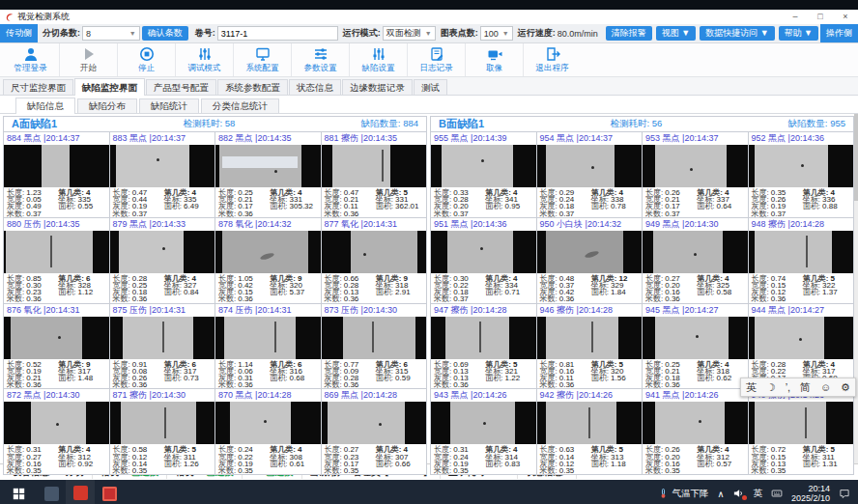  What do you see at coordinates (410, 33) in the screenshot?
I see `run-mode-select: 双面检测▼` at bounding box center [410, 33].